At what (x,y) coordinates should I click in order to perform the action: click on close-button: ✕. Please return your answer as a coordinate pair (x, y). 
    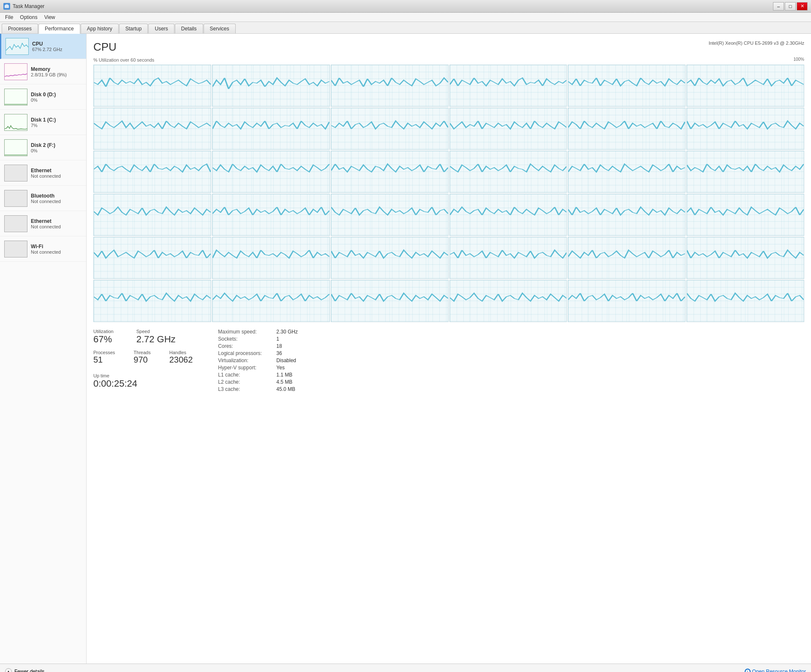
    Looking at the image, I should click on (802, 6).